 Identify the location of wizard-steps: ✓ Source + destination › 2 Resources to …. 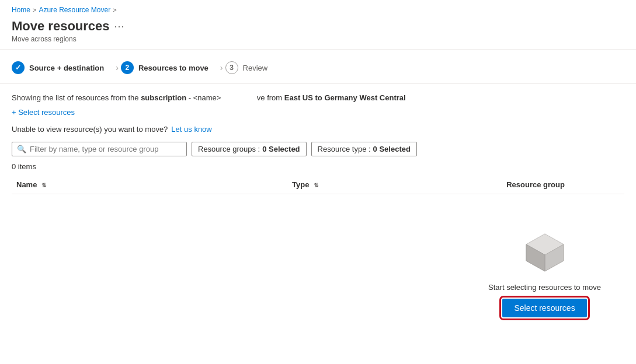
(318, 66).